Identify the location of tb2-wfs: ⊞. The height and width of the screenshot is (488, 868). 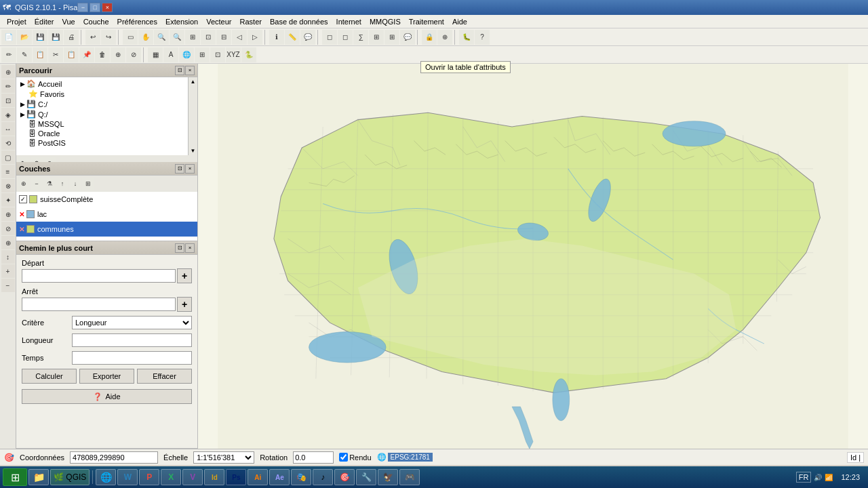
(202, 55).